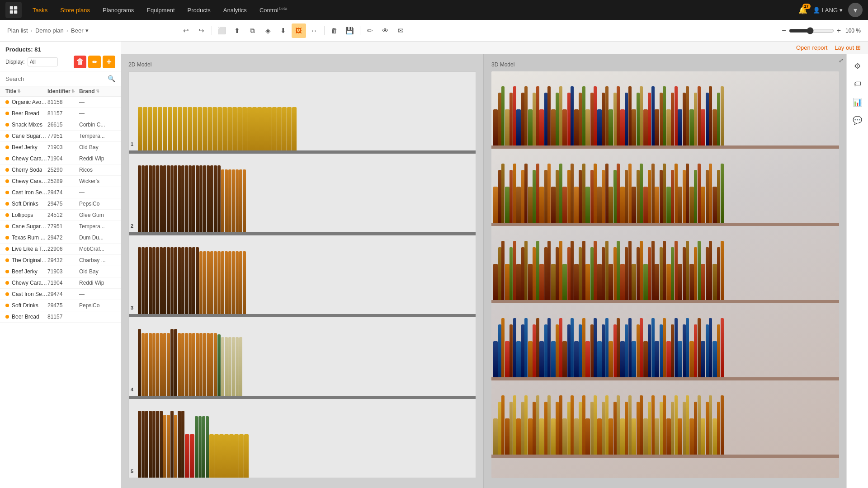  Describe the element at coordinates (97, 91) in the screenshot. I see `col-brand: Brand ⇅` at that location.